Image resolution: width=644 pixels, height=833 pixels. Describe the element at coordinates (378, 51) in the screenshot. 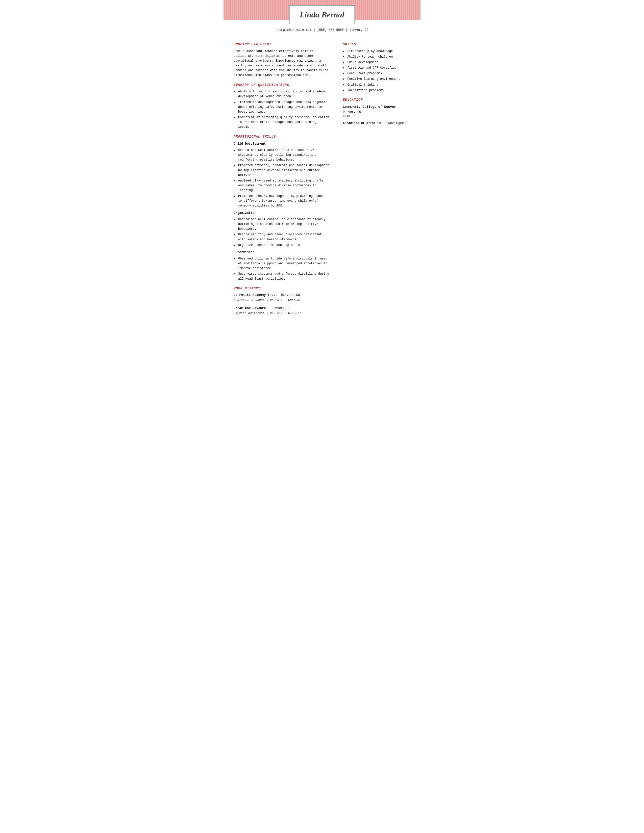

I see `list-item: Structured play knowledge` at that location.